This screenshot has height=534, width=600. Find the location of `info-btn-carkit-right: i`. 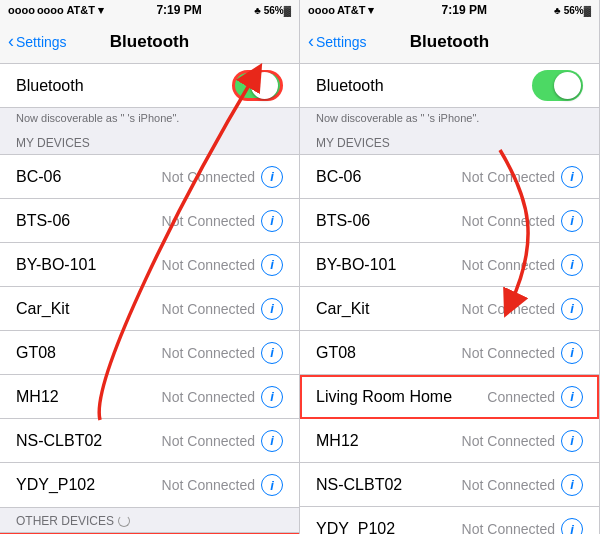

info-btn-carkit-right: i is located at coordinates (572, 309).